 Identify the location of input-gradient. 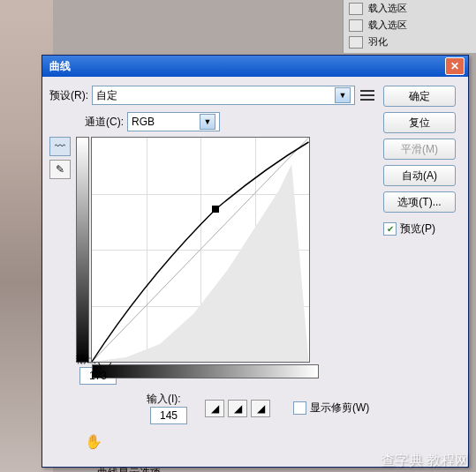
(205, 371).